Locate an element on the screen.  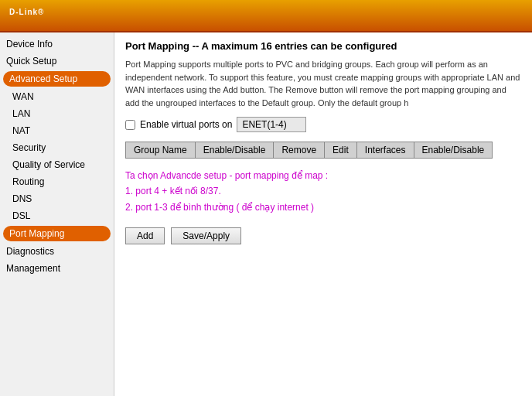
sidebar-item-port-mapping: Port Mapping is located at coordinates (57, 234).